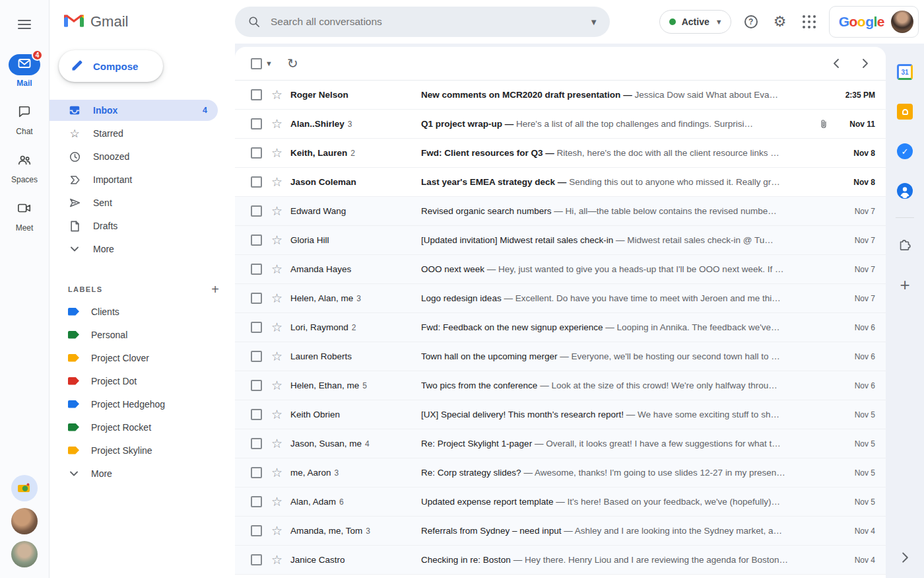 This screenshot has width=924, height=578. I want to click on user-avatar, so click(902, 22).